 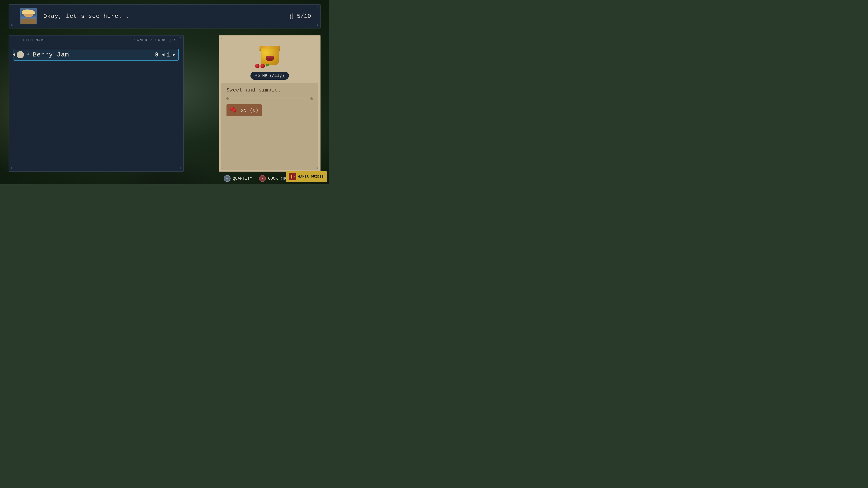 What do you see at coordinates (78, 40) in the screenshot?
I see `col-item-name-header: ITEM NAME` at bounding box center [78, 40].